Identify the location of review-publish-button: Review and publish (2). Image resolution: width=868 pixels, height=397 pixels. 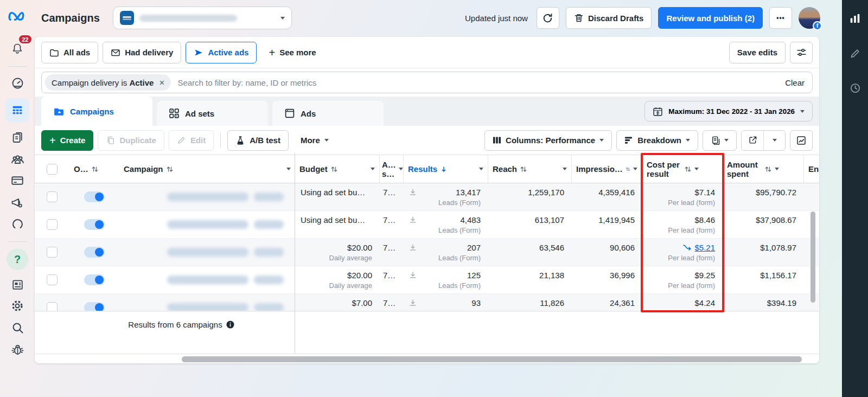
(711, 18).